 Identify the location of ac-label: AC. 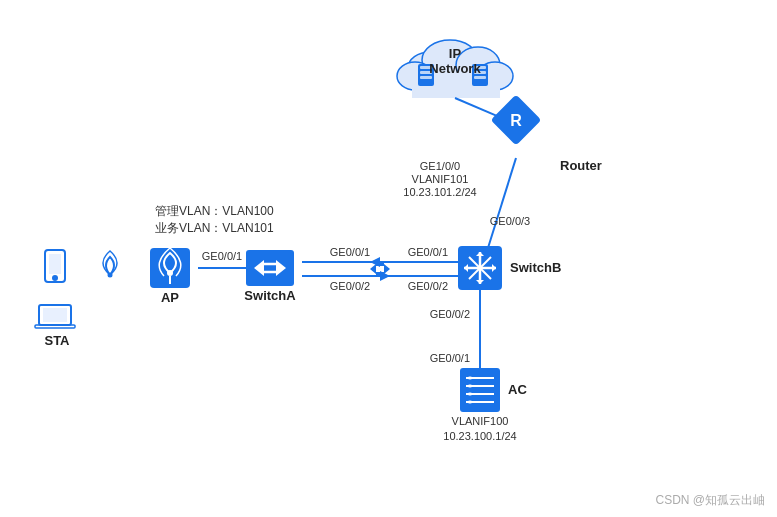
(518, 390).